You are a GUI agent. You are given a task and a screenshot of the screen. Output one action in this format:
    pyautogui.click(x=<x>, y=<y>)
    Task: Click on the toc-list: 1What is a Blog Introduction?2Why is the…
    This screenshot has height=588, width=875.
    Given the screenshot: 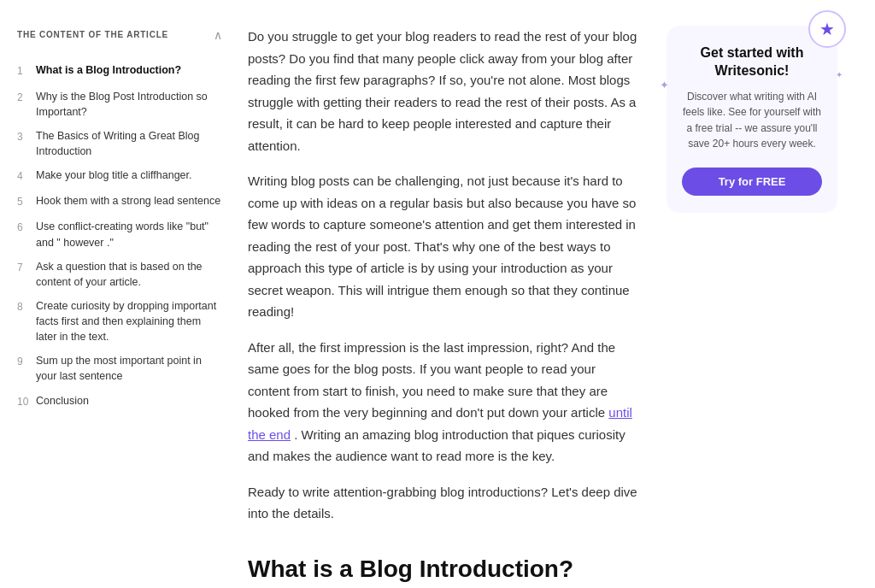 What is the action you would take?
    pyautogui.click(x=120, y=236)
    